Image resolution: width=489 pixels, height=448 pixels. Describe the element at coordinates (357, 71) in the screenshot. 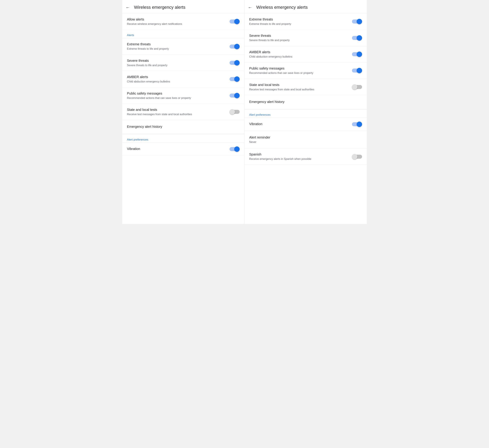

I see `public-safety-r-toggle` at that location.